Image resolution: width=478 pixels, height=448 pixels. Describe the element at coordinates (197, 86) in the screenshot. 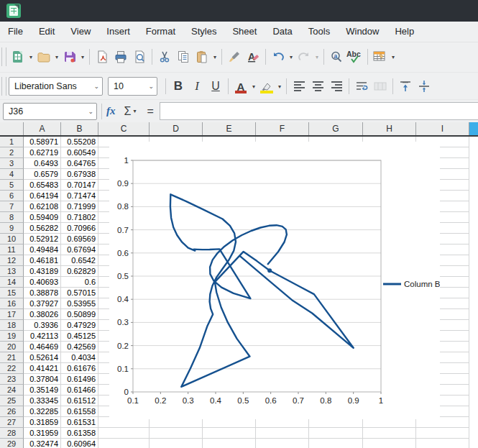

I see `italic-button: I` at that location.